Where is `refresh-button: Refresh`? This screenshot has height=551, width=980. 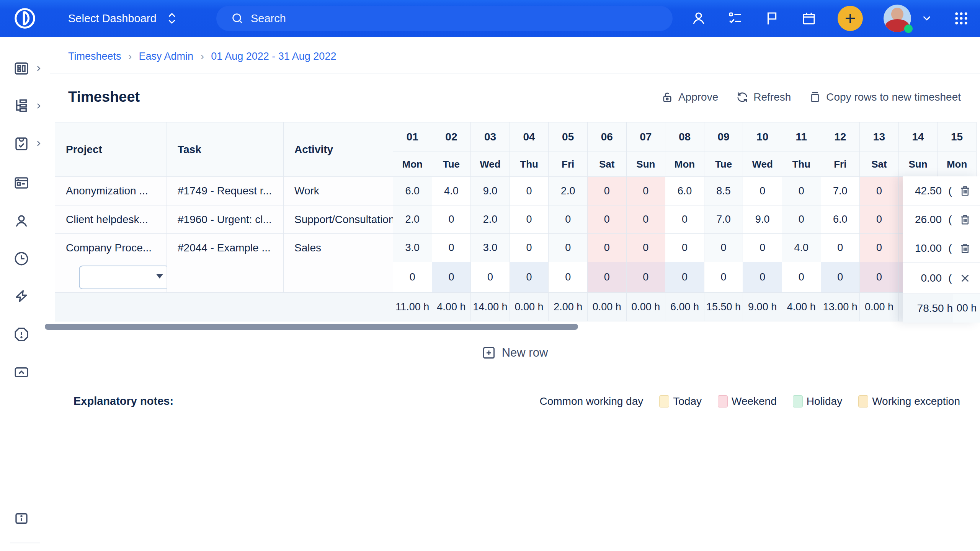
refresh-button: Refresh is located at coordinates (763, 97).